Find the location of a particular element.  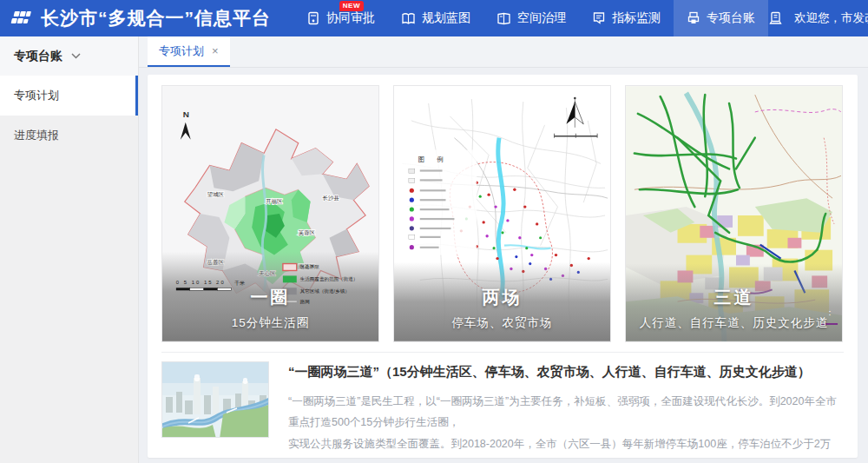

nav-label: 协同审批 is located at coordinates (351, 18).